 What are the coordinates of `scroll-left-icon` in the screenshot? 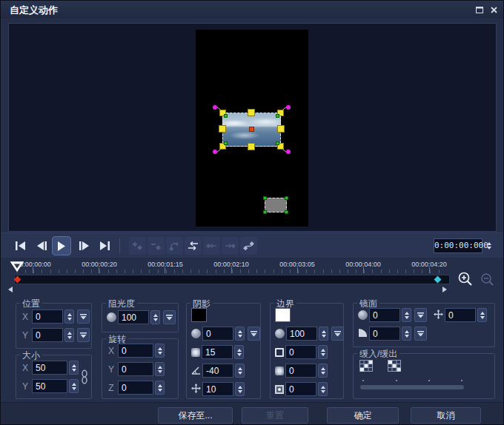 It's located at (10, 290).